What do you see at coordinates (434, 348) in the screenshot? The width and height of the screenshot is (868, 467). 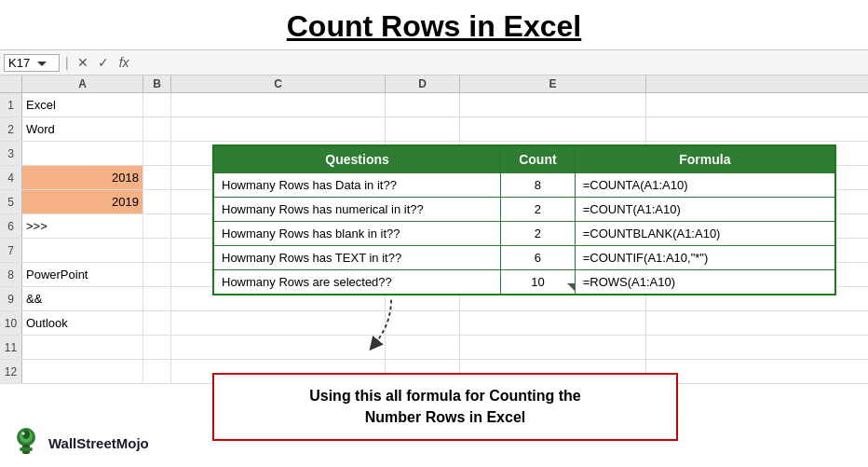 I see `table-row: 11` at bounding box center [434, 348].